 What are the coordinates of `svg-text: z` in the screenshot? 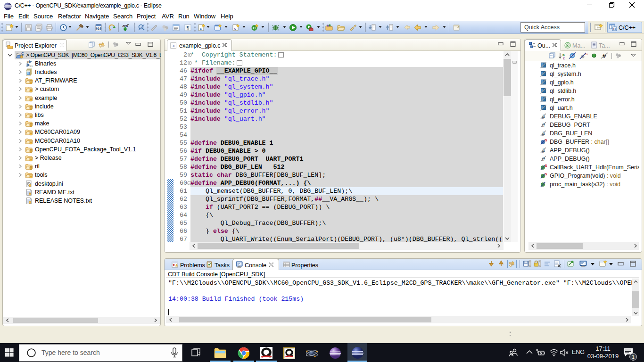 It's located at (564, 58).